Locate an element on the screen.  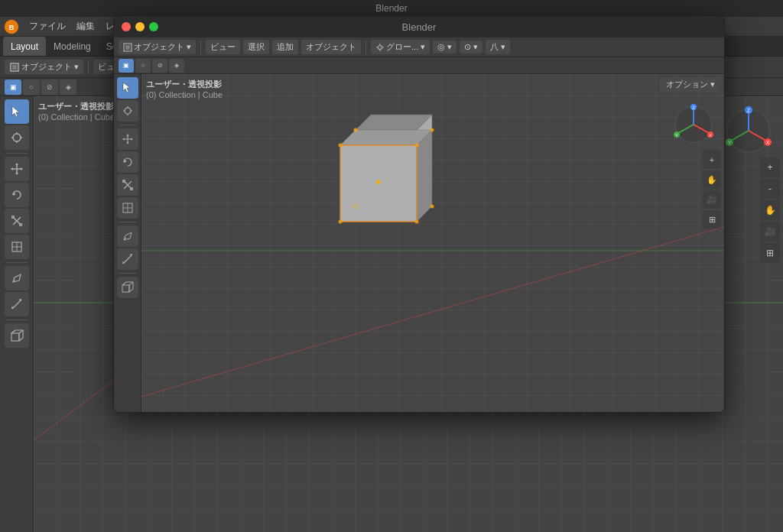
inner-title: Blender is located at coordinates (419, 28).